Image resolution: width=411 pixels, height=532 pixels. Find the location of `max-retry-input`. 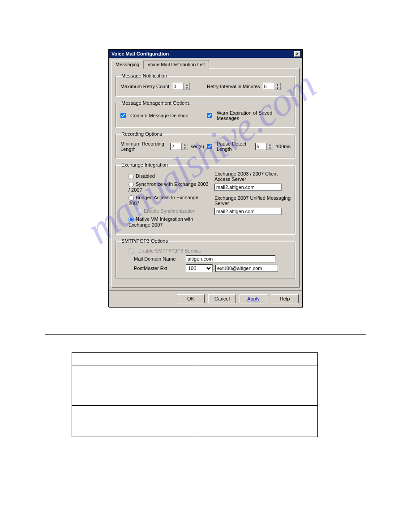

max-retry-input is located at coordinates (178, 86).